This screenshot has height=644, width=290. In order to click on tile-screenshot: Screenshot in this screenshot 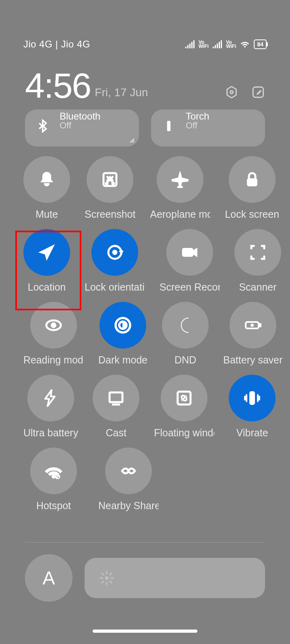, I will do `click(110, 188)`.